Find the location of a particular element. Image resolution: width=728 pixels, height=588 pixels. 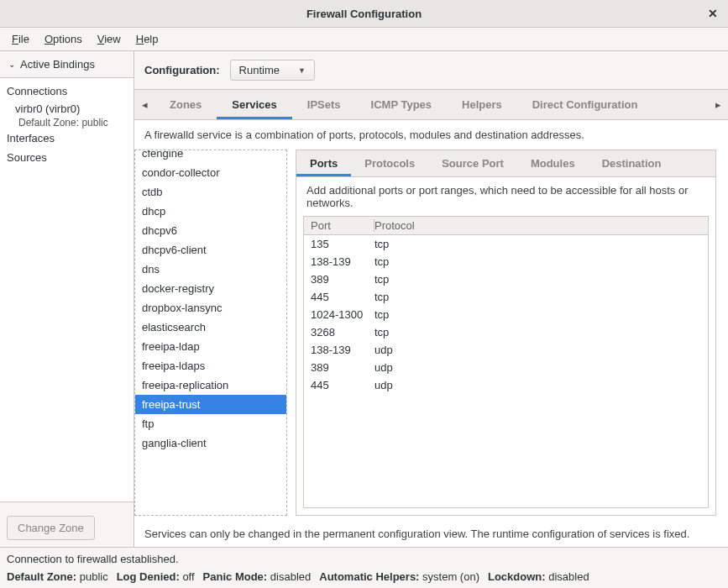

config-label: Configuration: is located at coordinates (182, 71).